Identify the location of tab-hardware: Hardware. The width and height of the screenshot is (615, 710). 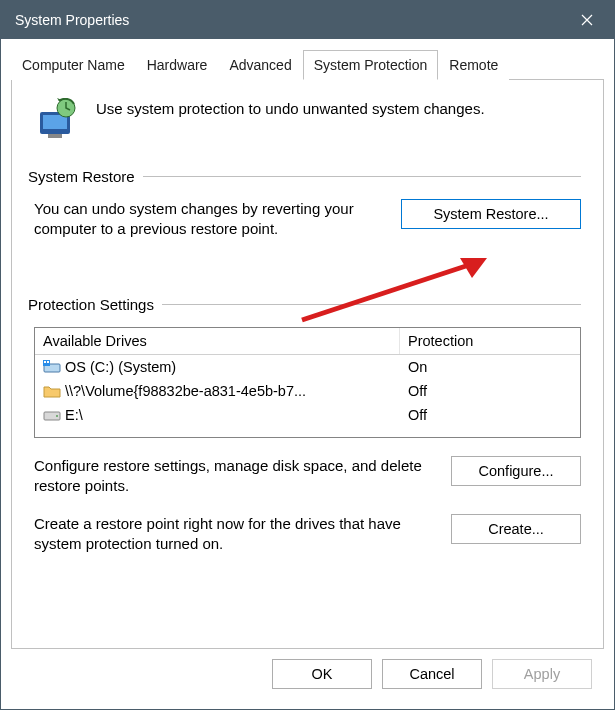
(178, 65).